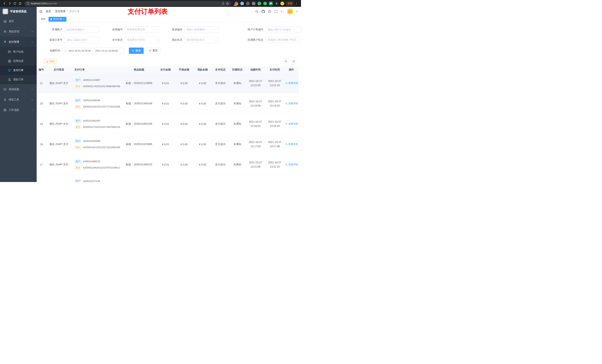  I want to click on breadcrumb-pay: 支付管理, so click(60, 11).